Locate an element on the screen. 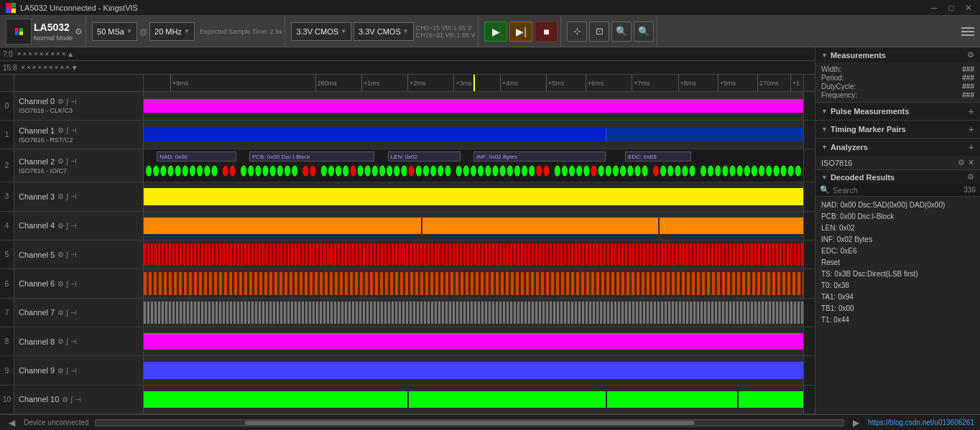  ch9-gear-icon: ⚙ is located at coordinates (60, 370).